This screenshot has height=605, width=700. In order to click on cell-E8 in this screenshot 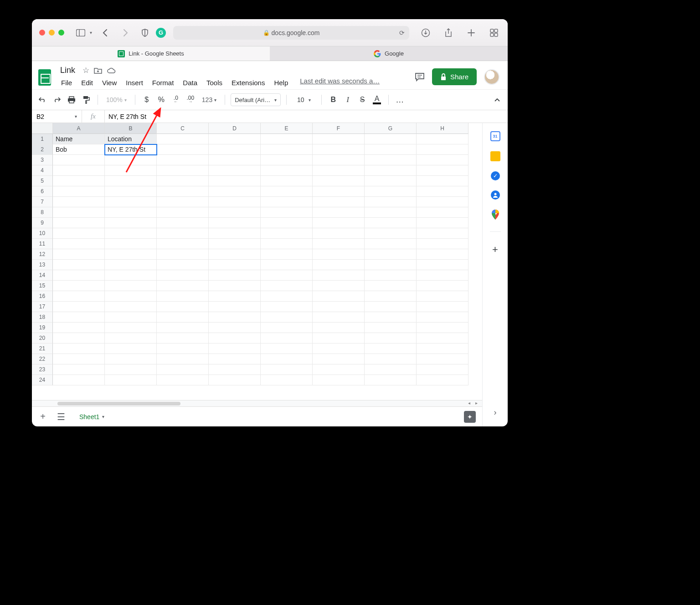, I will do `click(287, 212)`.